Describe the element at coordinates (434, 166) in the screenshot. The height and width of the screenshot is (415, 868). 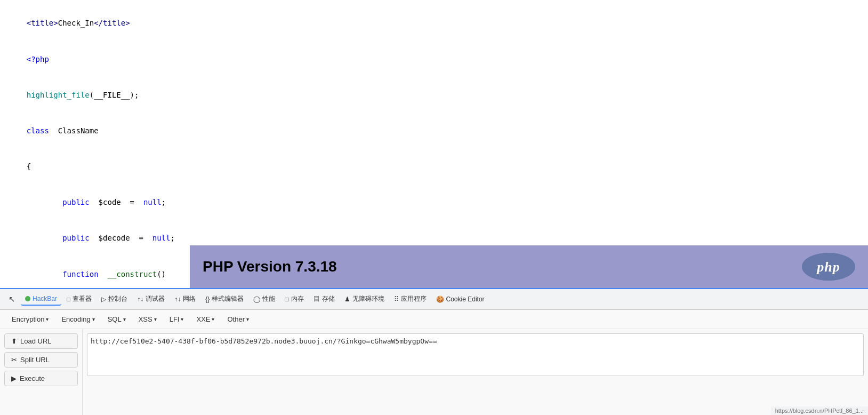
I see `code-line-5: {` at that location.